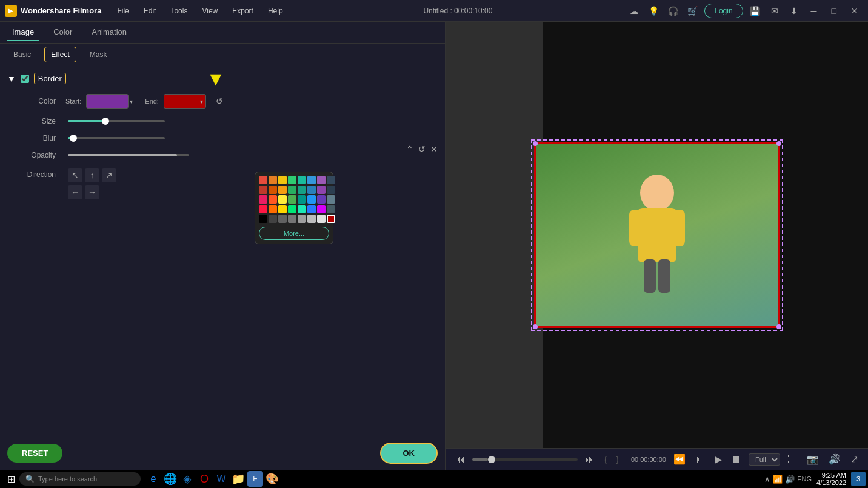 This screenshot has width=868, height=488. Describe the element at coordinates (25, 79) in the screenshot. I see `border-checkbox` at that location.